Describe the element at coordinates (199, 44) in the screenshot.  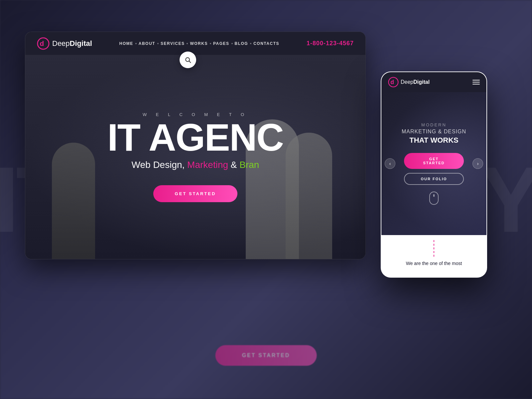
I see `nav-works: WORKS` at that location.